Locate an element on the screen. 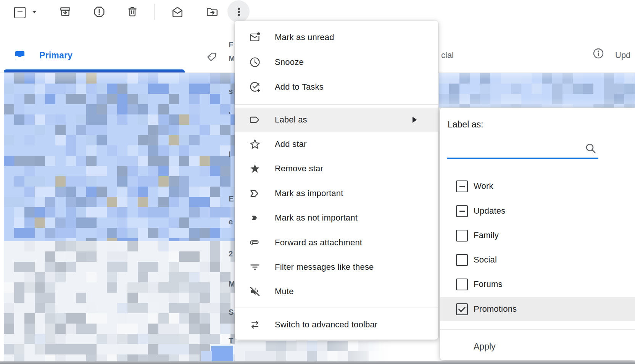 Image resolution: width=635 pixels, height=364 pixels. apply-button: Apply is located at coordinates (537, 346).